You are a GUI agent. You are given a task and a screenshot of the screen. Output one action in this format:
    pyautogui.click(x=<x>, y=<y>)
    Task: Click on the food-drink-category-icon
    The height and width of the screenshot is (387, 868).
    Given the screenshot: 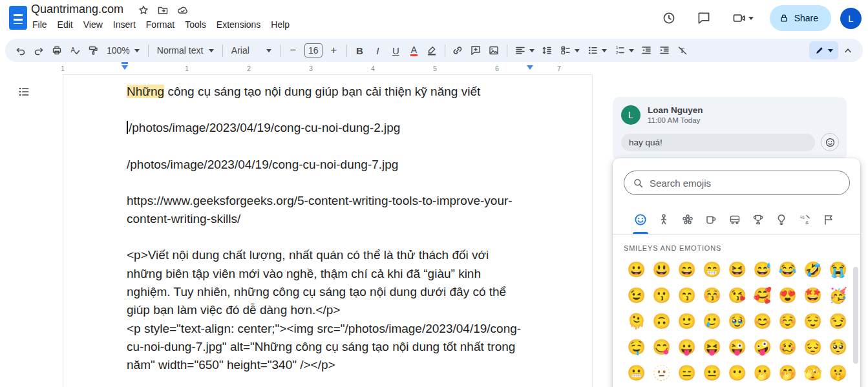 What is the action you would take?
    pyautogui.click(x=711, y=220)
    